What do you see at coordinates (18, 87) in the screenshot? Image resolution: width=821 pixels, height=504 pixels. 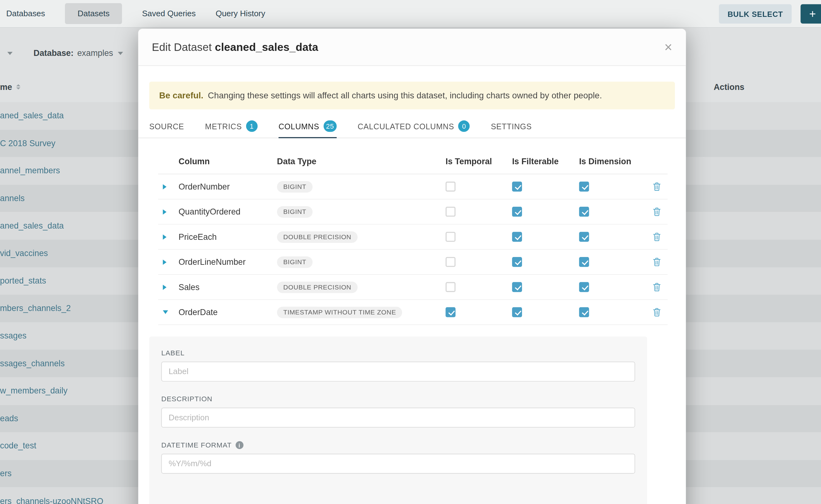 I see `sort-icon` at bounding box center [18, 87].